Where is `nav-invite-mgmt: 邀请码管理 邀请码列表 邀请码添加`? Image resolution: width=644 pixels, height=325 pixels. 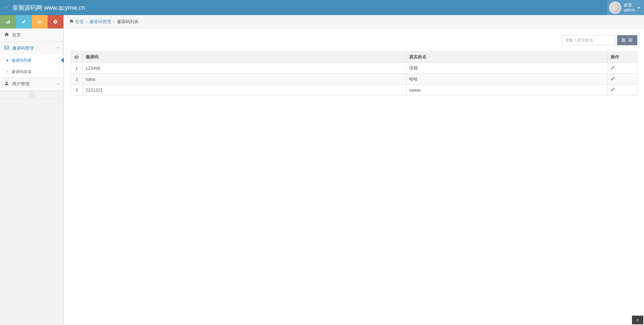 nav-invite-mgmt: 邀请码管理 邀请码列表 邀请码添加 is located at coordinates (32, 60).